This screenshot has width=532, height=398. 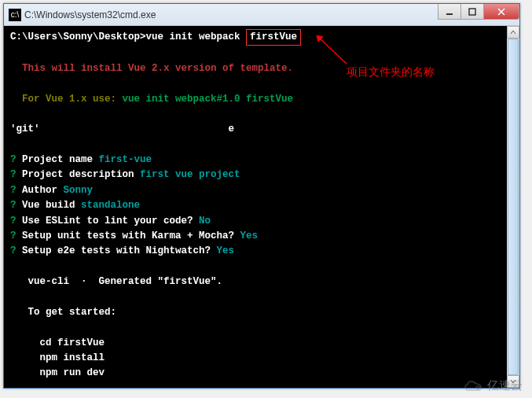 What do you see at coordinates (472, 12) in the screenshot?
I see `maximize-button` at bounding box center [472, 12].